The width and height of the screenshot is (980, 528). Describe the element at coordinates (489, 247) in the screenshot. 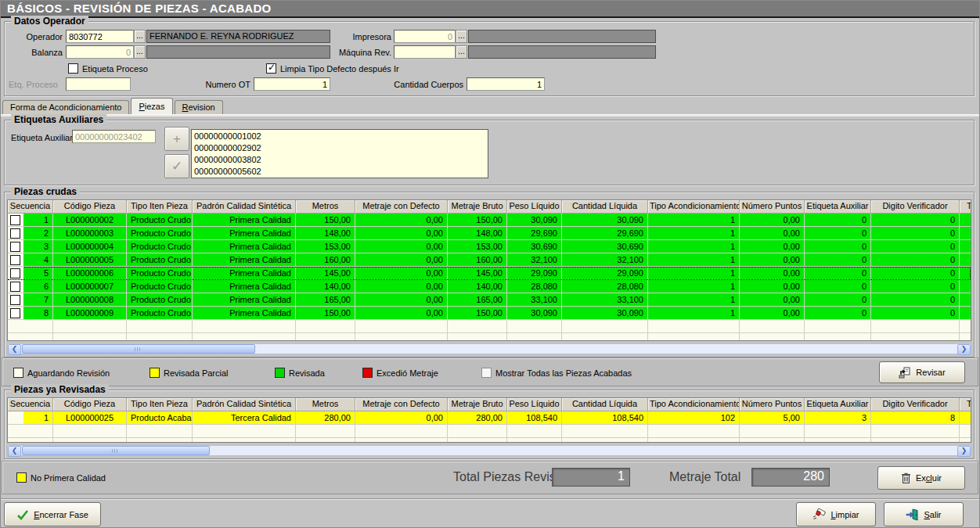

I see `table-row: 3L000000004Producto CrudoPrimera Calidad…` at that location.